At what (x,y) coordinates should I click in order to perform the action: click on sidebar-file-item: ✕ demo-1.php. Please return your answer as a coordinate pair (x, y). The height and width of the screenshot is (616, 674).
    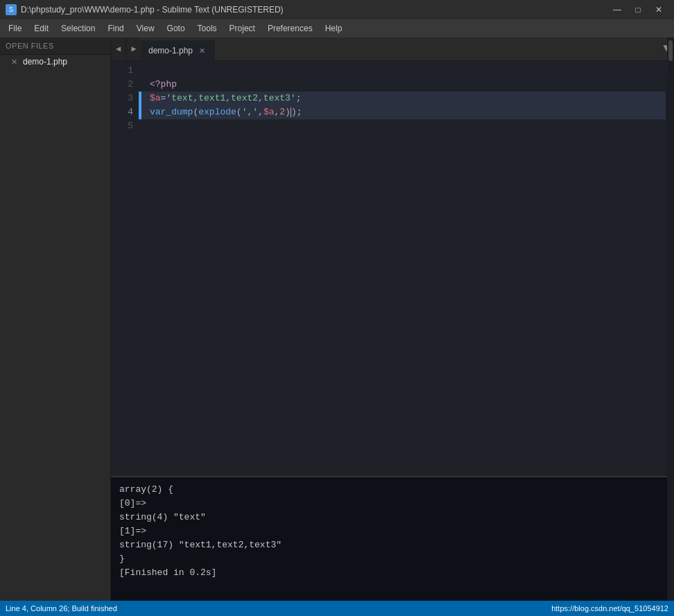
    Looking at the image, I should click on (55, 62).